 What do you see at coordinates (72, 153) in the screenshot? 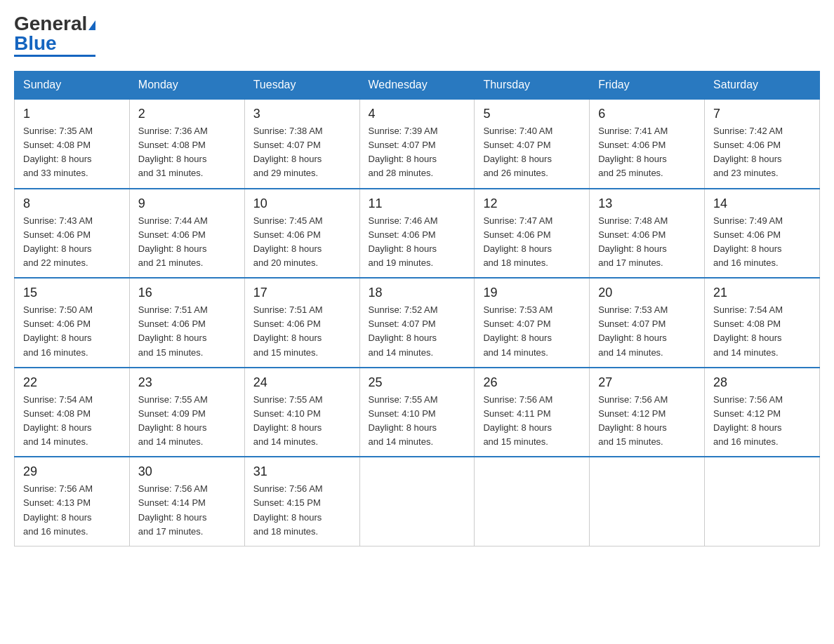
I see `day-info: Sunrise: 7:35 AM Sunset: 4:08 PM Dayligh…` at bounding box center [72, 153].